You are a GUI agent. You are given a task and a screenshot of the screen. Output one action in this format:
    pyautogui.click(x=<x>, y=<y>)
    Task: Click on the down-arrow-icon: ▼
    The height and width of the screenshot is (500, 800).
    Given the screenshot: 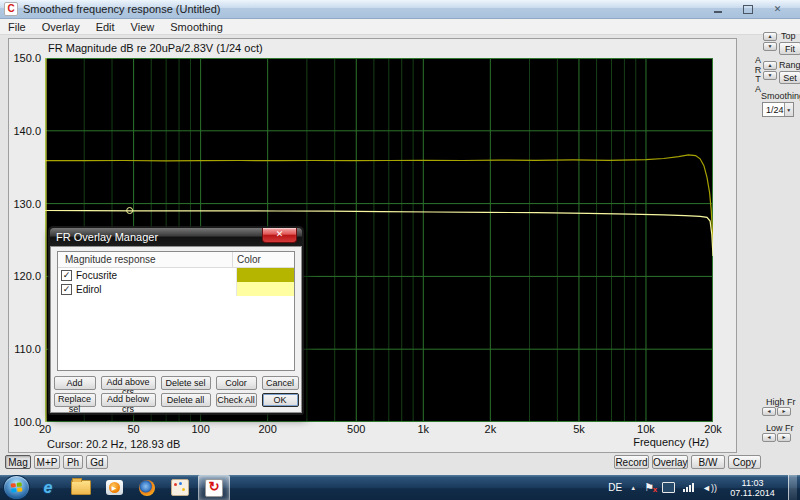 What is the action you would take?
    pyautogui.click(x=770, y=75)
    